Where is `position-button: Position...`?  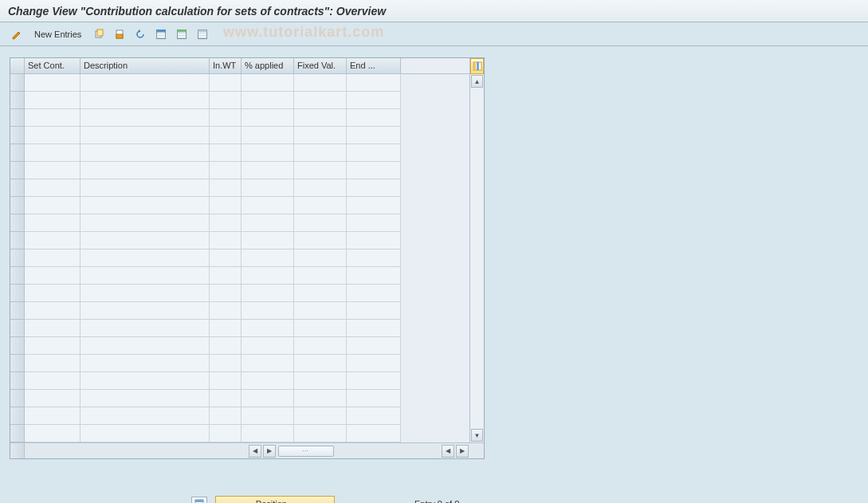 position-button: Position... is located at coordinates (275, 499).